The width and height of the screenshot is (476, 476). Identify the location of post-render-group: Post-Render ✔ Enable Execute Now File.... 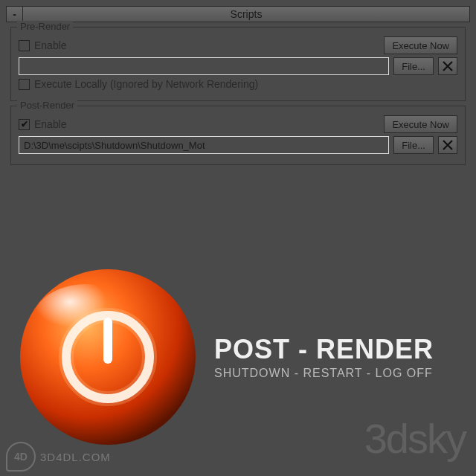
(238, 135).